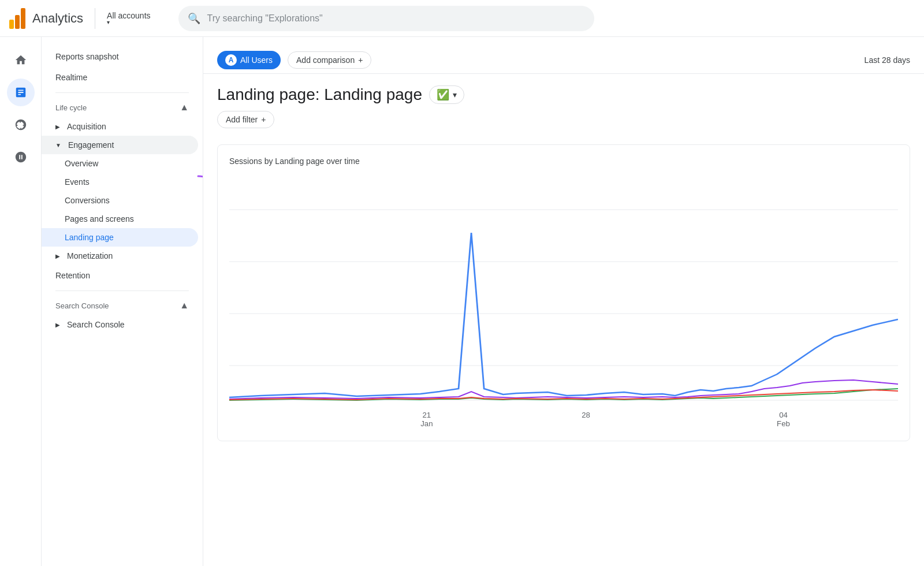  Describe the element at coordinates (586, 416) in the screenshot. I see `x-label-28: 28` at that location.